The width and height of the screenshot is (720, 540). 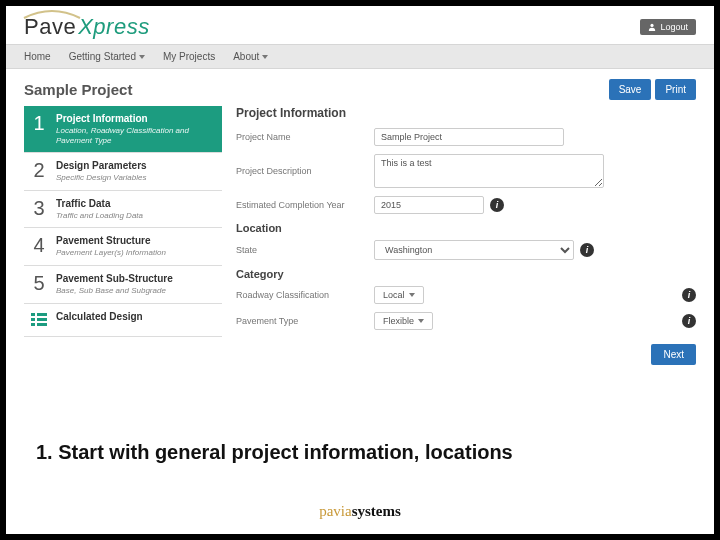 I want to click on steps-sidebar: 1 Project Information Location, Roadway …, so click(x=123, y=222).